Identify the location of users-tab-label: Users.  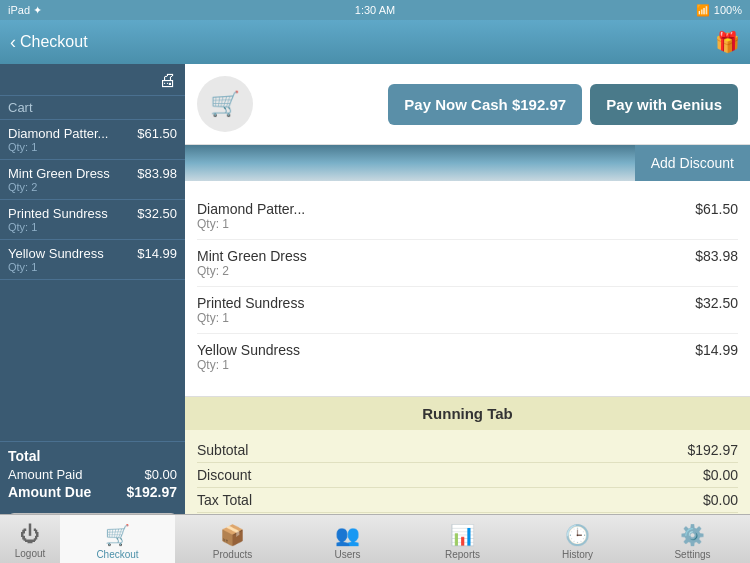
(347, 554).